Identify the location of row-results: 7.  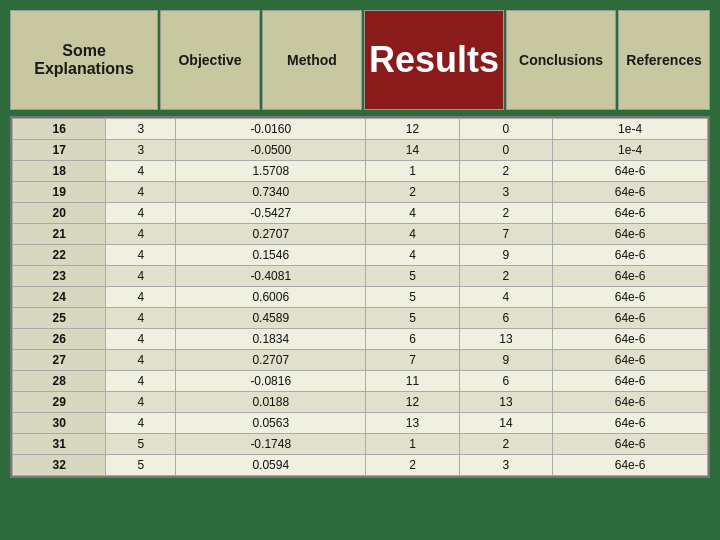
(412, 360).